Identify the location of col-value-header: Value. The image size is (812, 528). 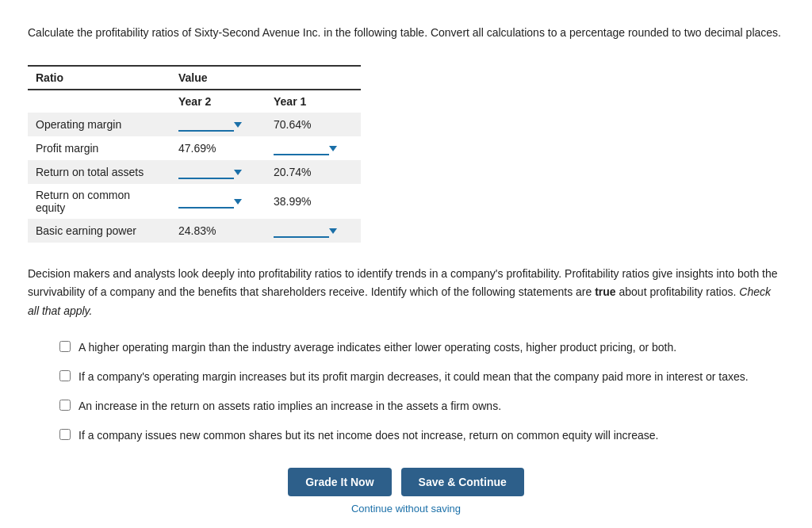
(266, 78).